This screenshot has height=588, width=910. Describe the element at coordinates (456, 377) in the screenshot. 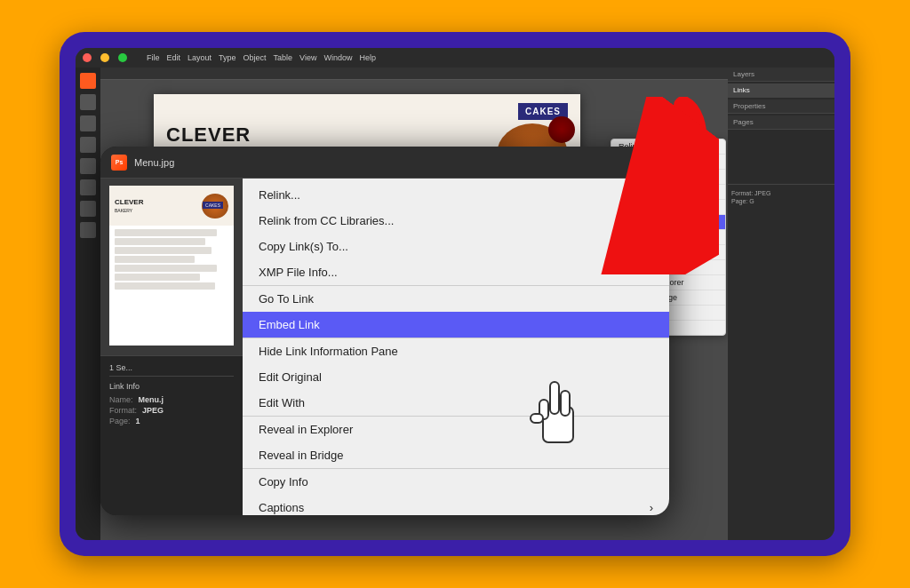

I see `ctx-edit-orig: Edit Original` at that location.